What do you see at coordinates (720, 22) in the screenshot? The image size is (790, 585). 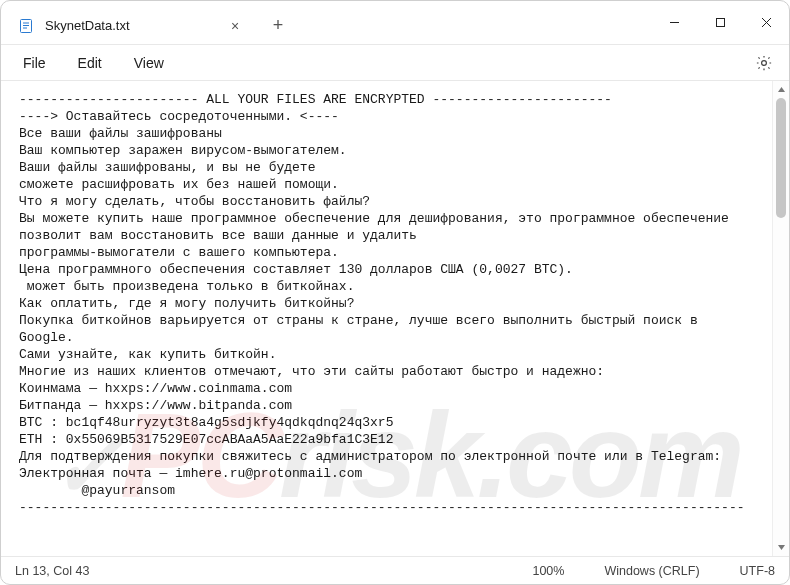 I see `maximize-button` at bounding box center [720, 22].